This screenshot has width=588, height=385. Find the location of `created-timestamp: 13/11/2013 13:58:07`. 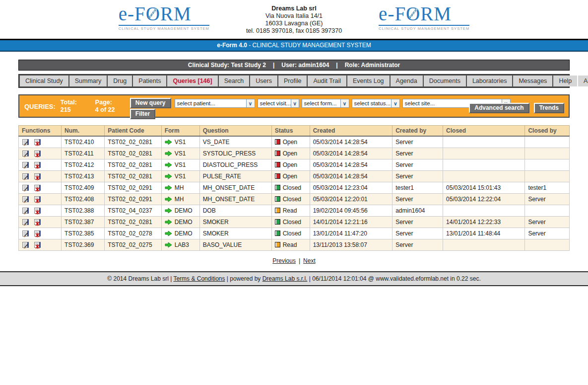

created-timestamp: 13/11/2013 13:58:07 is located at coordinates (351, 244).